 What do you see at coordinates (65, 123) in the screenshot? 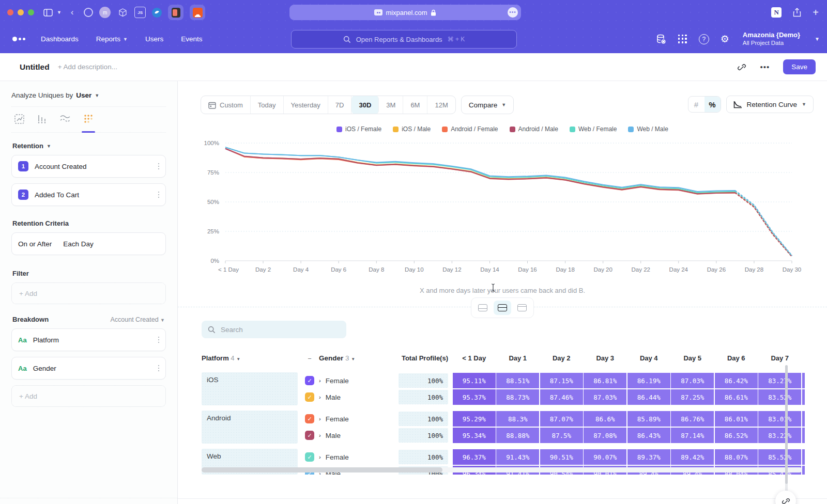
I see `tab-flows` at bounding box center [65, 123].